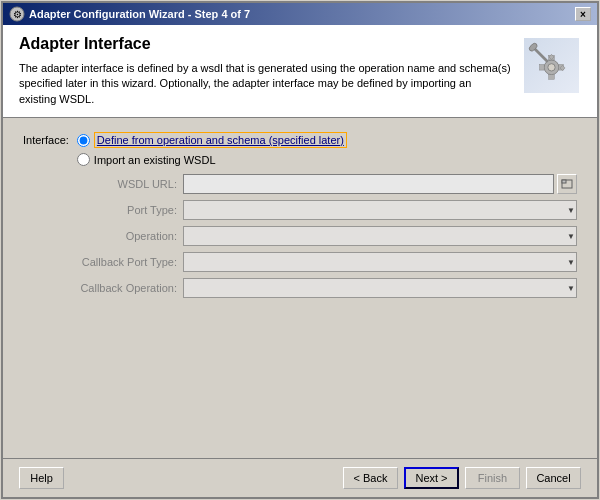 The image size is (600, 500). Describe the element at coordinates (118, 210) in the screenshot. I see `port-type-label: Port Type:` at that location.